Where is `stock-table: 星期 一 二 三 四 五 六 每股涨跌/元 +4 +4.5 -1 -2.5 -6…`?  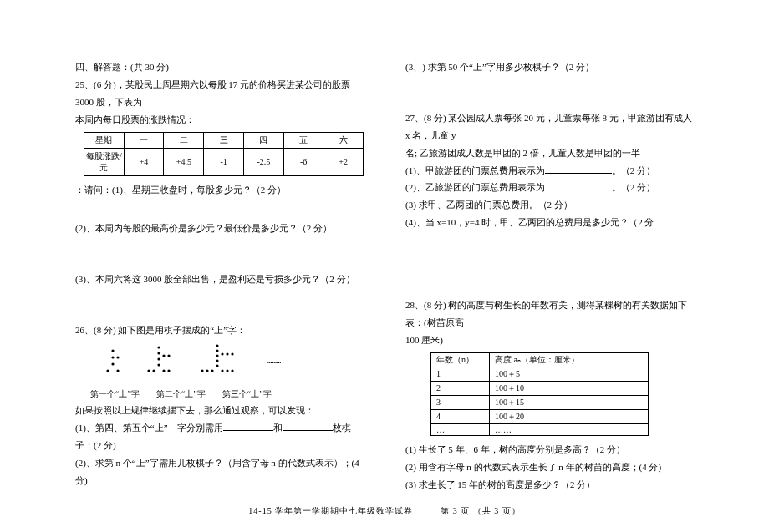 stock-table: 星期 一 二 三 四 五 六 每股涨跌/元 +4 +4.5 -1 -2.5 -6… is located at coordinates (224, 154).